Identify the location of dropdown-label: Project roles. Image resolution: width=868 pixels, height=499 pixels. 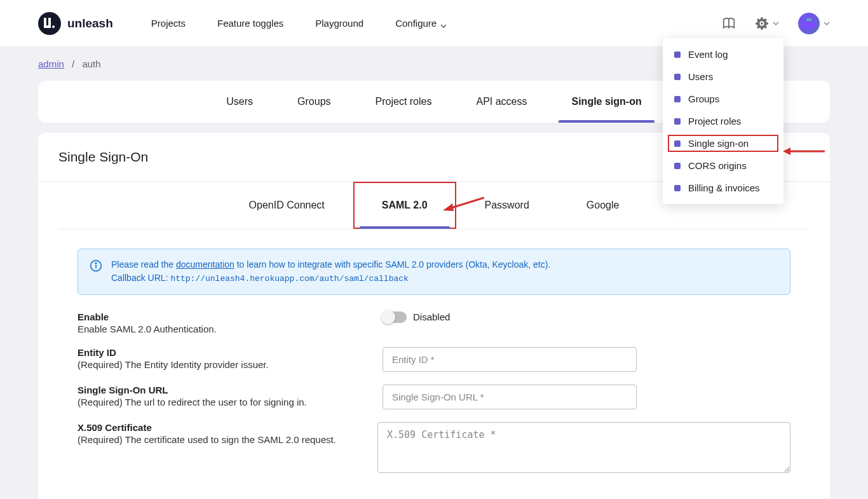
(714, 121).